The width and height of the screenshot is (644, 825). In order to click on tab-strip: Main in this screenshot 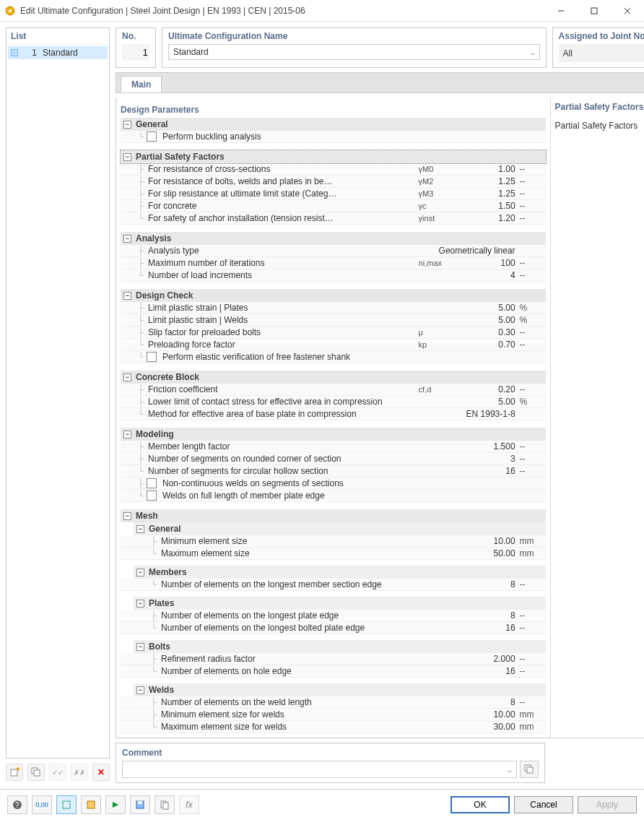, I will do `click(380, 82)`.